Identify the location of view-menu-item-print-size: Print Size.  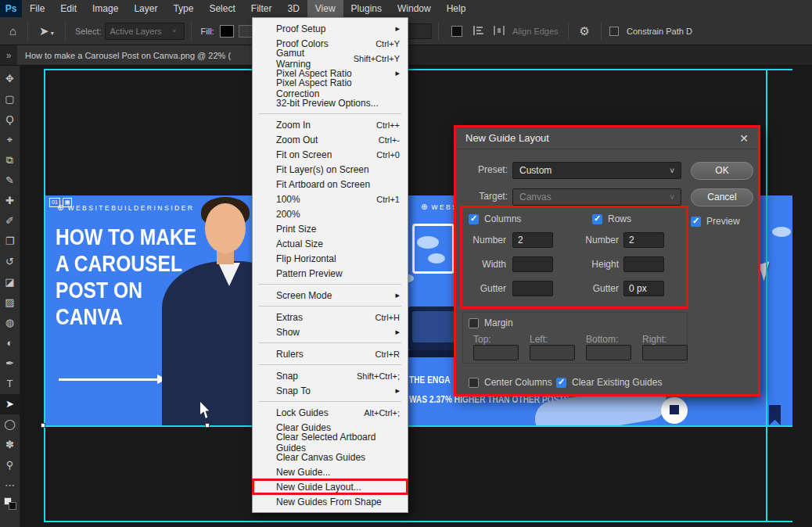
(330, 228).